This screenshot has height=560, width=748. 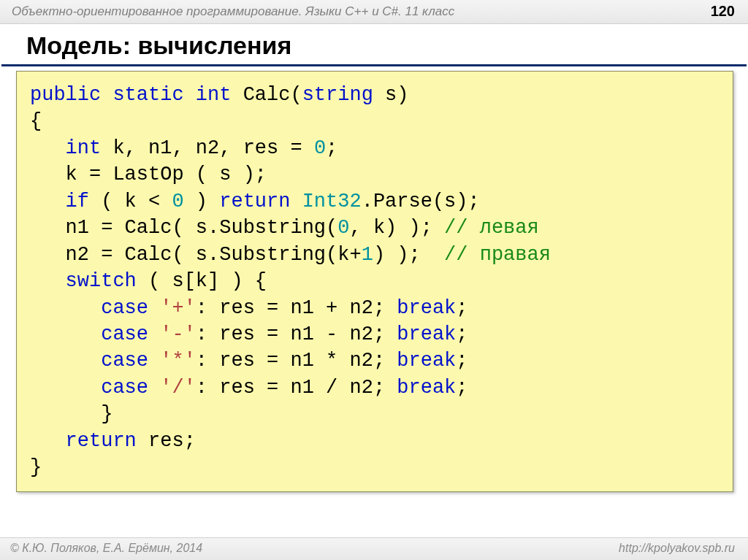 What do you see at coordinates (207, 148) in the screenshot?
I see `code-text: k, n1, n2, res =` at bounding box center [207, 148].